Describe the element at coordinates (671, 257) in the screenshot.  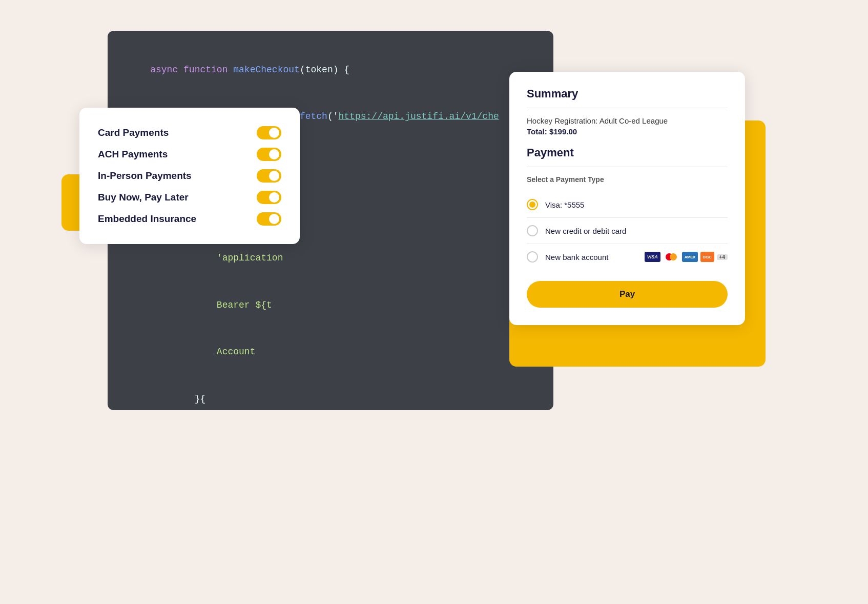
I see `mastercard-logo` at that location.